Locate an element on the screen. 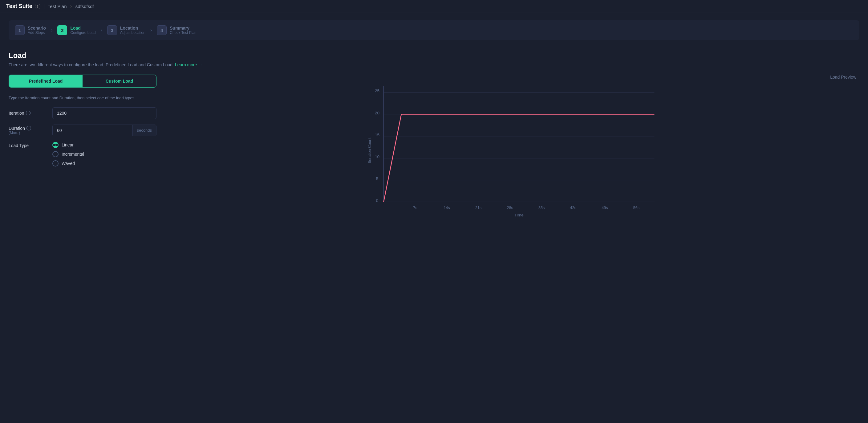 The image size is (868, 423). step-1-number: 1 is located at coordinates (20, 30).